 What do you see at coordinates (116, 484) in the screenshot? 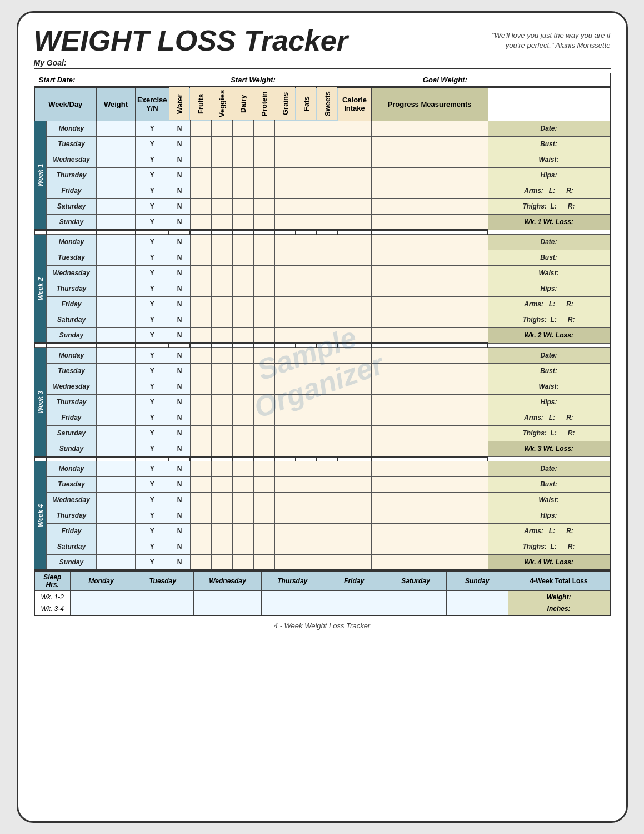
I see `weight-tuesday-w4` at bounding box center [116, 484].